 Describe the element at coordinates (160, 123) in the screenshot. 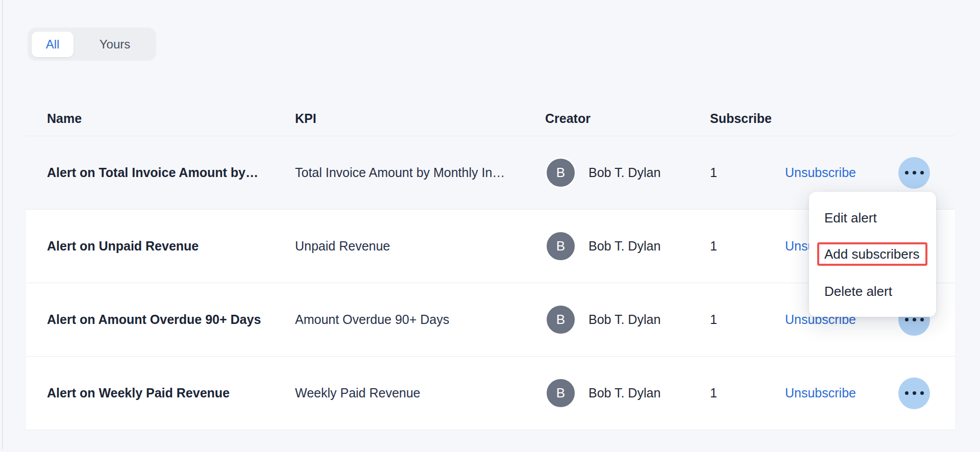

I see `column-header-name: Name` at that location.